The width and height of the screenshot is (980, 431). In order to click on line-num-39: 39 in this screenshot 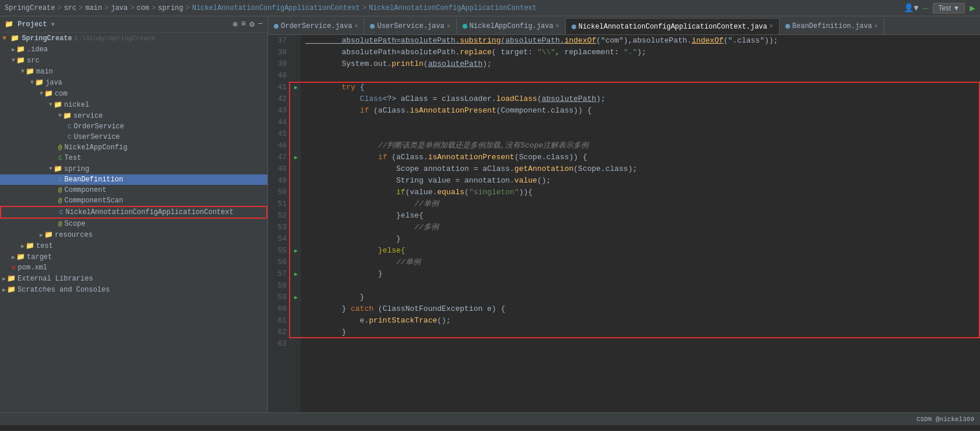, I will do `click(280, 64)`.